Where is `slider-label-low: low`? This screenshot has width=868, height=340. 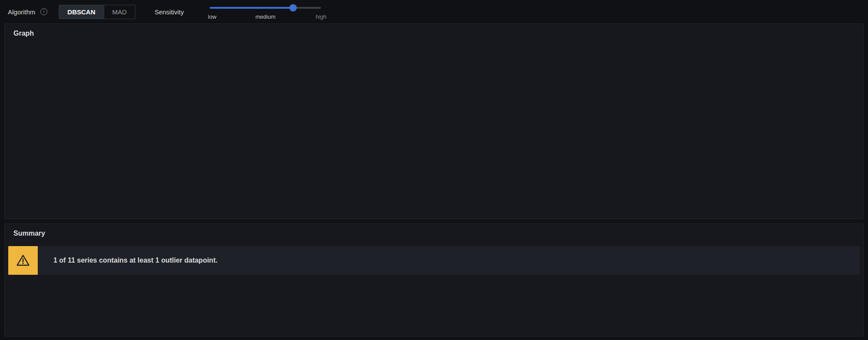 slider-label-low: low is located at coordinates (212, 17).